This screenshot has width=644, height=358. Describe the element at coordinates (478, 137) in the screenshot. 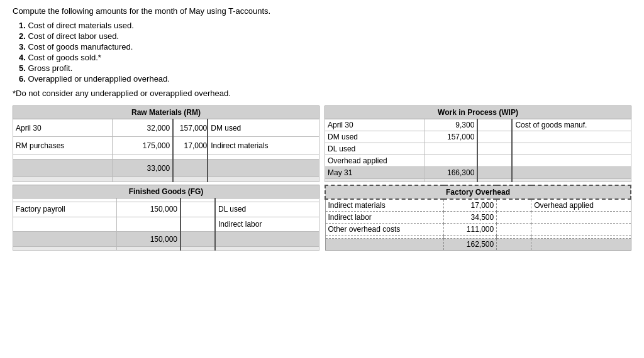

I see `table-row: DM used 157,000` at that location.